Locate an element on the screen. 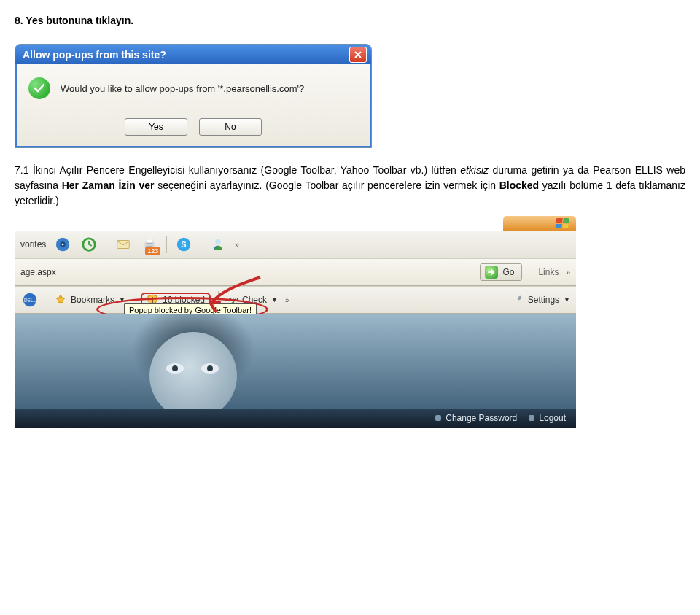  taskbar-fragment is located at coordinates (540, 223).